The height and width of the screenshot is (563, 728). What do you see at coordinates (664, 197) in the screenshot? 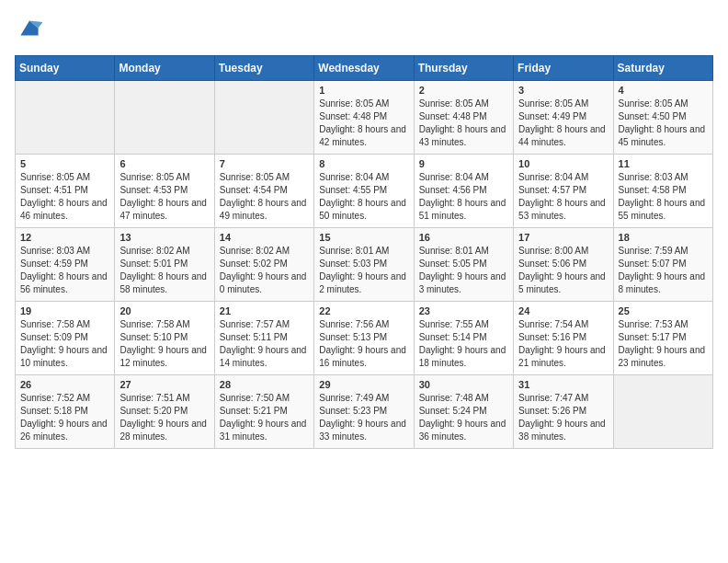
I see `day-info: Sunrise: 8:03 AM Sunset: 4:58 PM Dayligh…` at bounding box center [664, 197].